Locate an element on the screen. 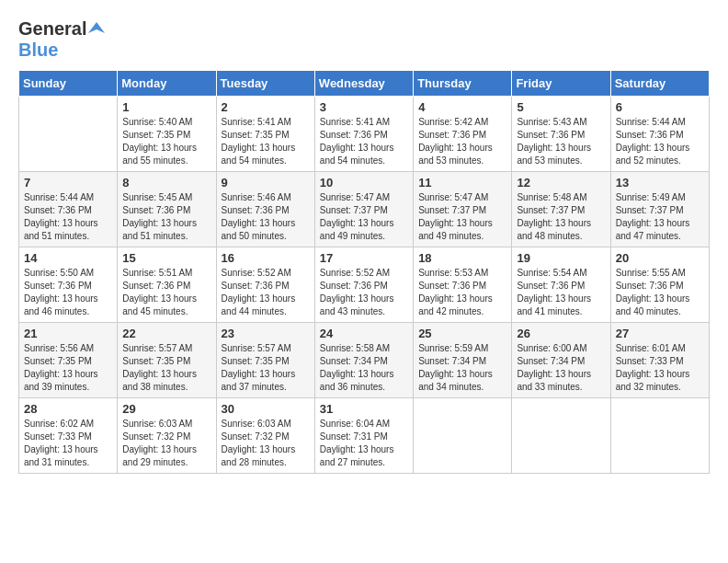  day-number: 29 is located at coordinates (166, 408).